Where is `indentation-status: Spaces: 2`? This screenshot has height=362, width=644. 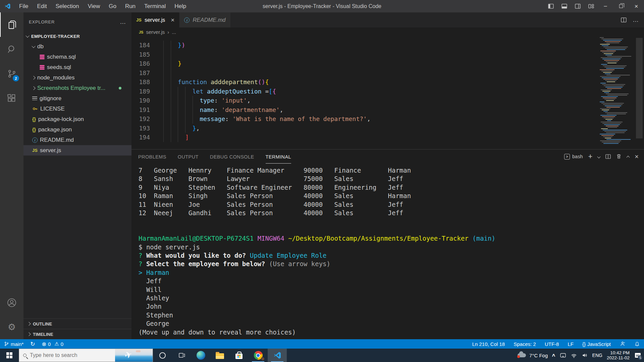
indentation-status: Spaces: 2 is located at coordinates (525, 344).